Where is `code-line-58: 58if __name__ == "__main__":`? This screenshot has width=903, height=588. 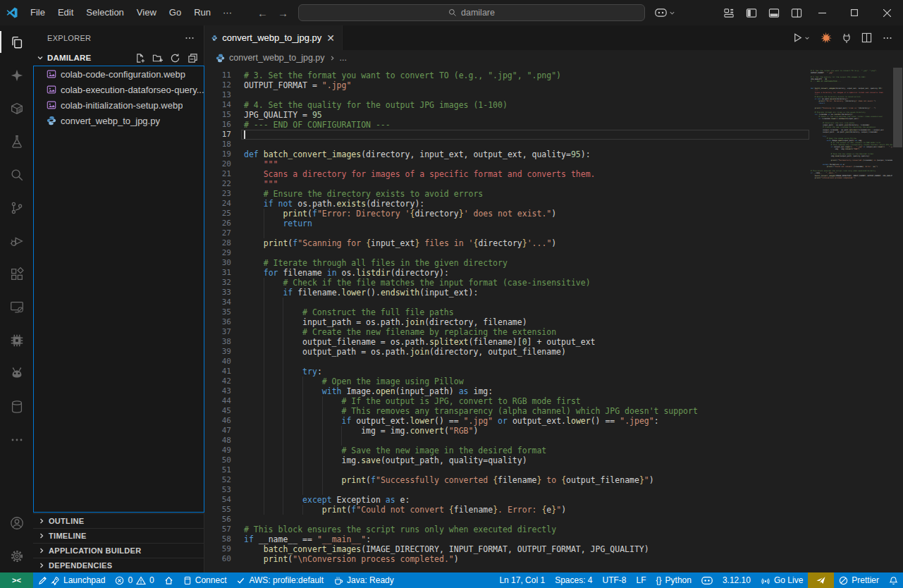 code-line-58: 58if __name__ == "__main__": is located at coordinates (508, 539).